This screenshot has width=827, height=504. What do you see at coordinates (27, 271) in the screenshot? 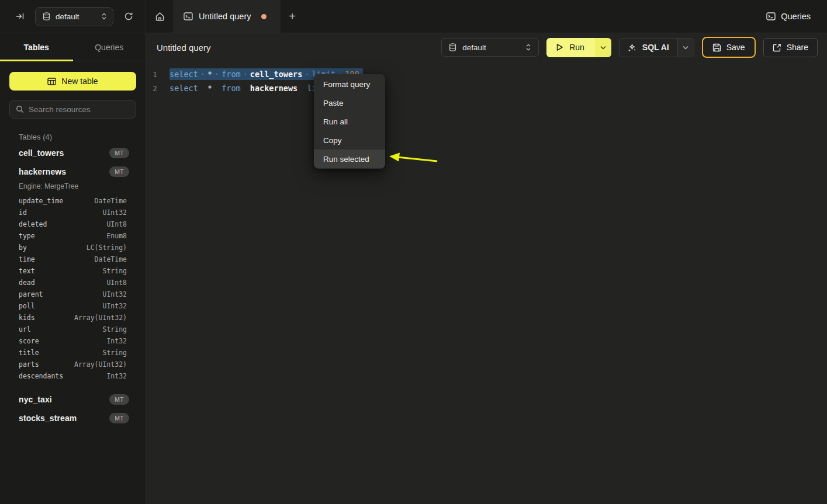
I see `column-name: text` at bounding box center [27, 271].